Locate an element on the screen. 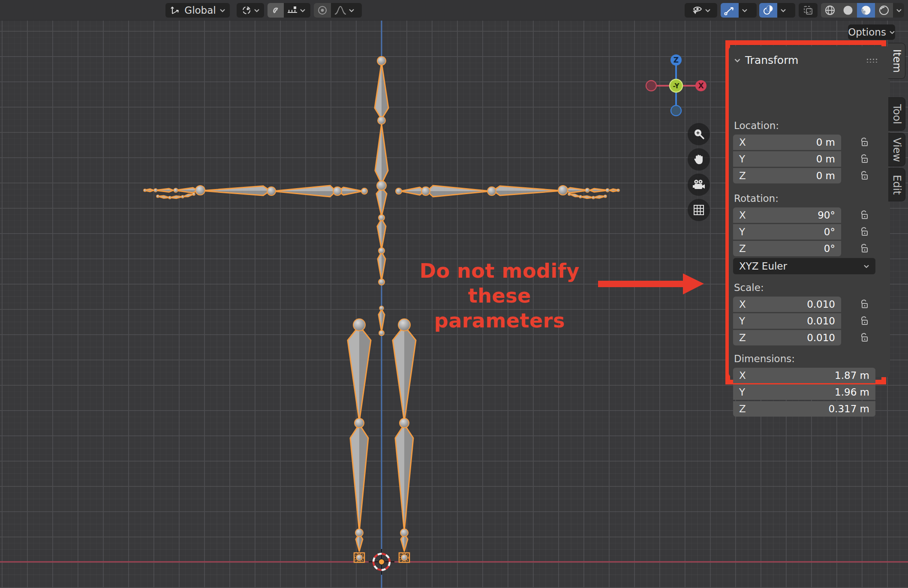 The height and width of the screenshot is (588, 908). transform-orientation-dropdown: Global is located at coordinates (198, 10).